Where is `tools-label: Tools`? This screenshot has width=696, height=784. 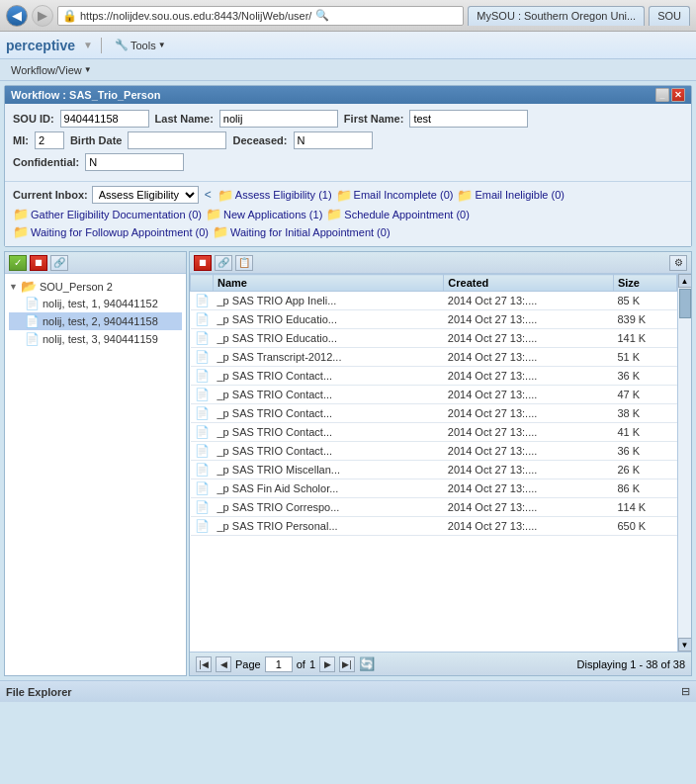
tools-label: Tools is located at coordinates (143, 45).